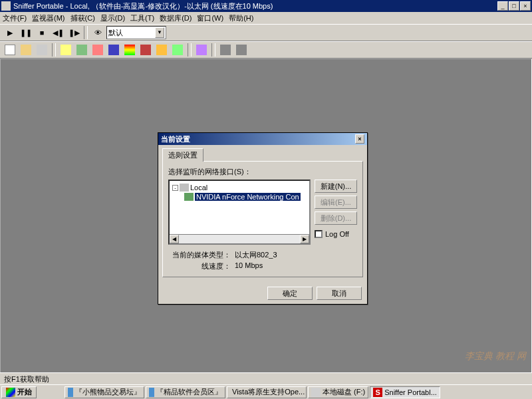  Describe the element at coordinates (239, 212) in the screenshot. I see `interface-tree: - Local NVIDIA nForce Networking Con ◀` at that location.